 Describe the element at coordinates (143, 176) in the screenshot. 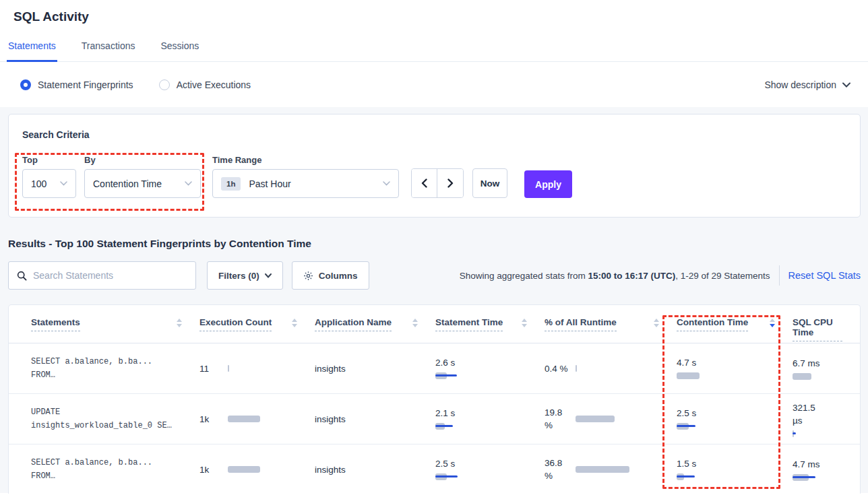

I see `by-field: By Contention Time` at that location.